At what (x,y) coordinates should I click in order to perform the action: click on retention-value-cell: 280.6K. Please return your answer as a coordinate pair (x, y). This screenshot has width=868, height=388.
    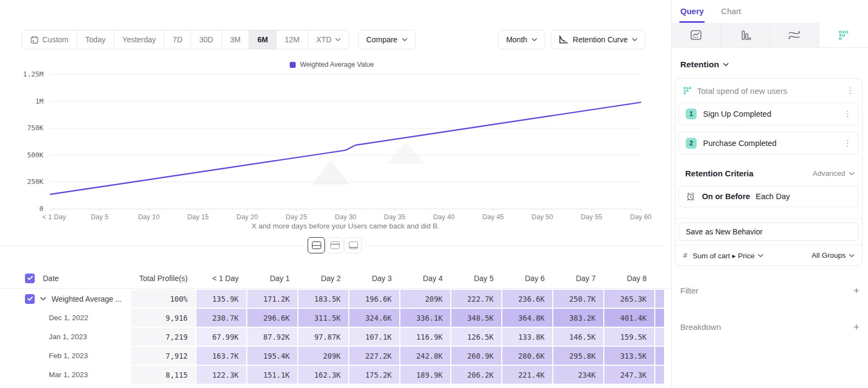
    Looking at the image, I should click on (527, 356).